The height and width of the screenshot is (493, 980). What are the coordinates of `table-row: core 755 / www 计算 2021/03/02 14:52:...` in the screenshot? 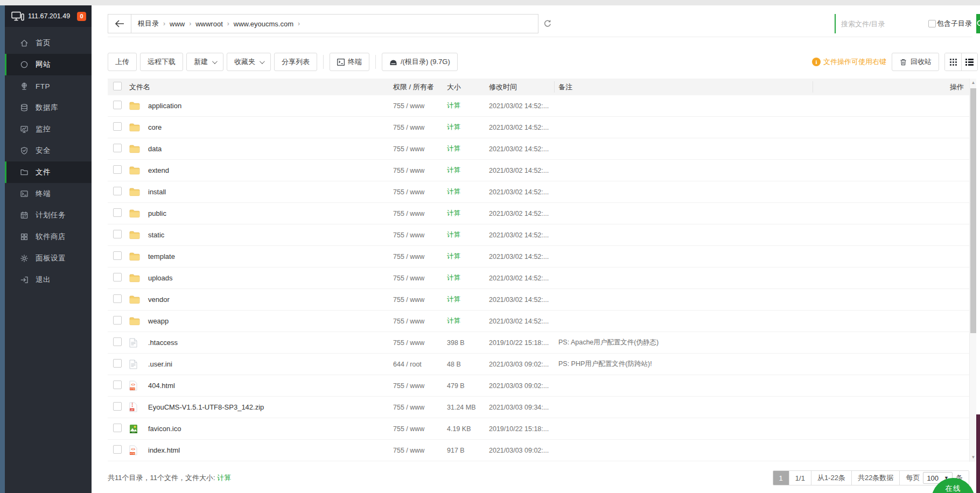 It's located at (538, 128).